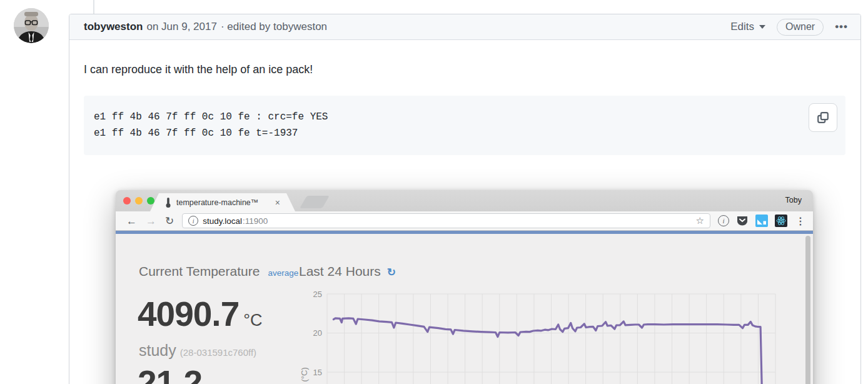 The image size is (868, 384). Describe the element at coordinates (113, 27) in the screenshot. I see `author-link: tobyweston` at that location.